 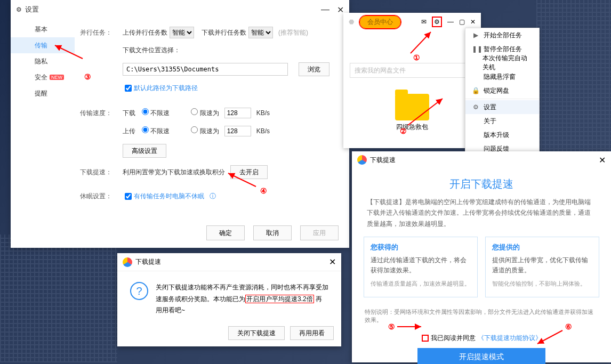 I want to click on dialog-text: 关闭下载提速功能将不再产生资源消耗，同时也将不再享受加速服务或积分奖励。本功能已…, so click(x=242, y=300).